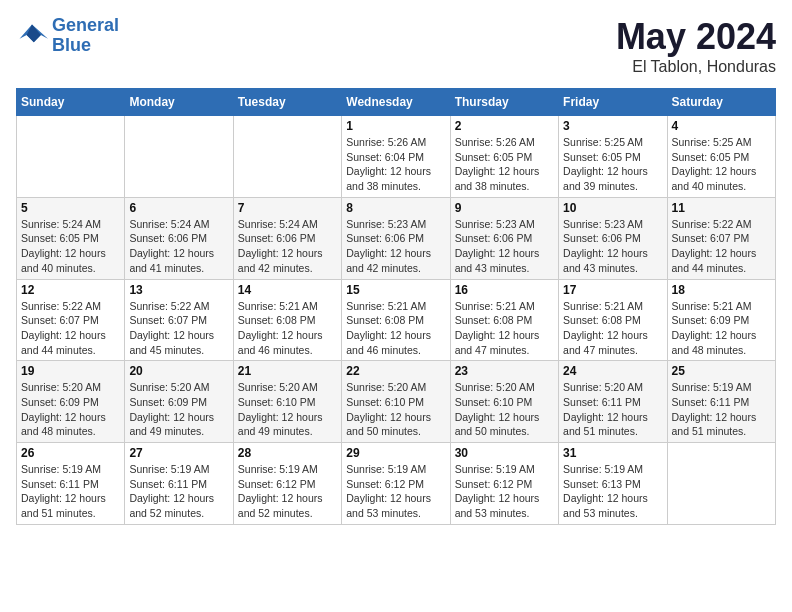 This screenshot has height=612, width=792. I want to click on day-number: 8, so click(396, 208).